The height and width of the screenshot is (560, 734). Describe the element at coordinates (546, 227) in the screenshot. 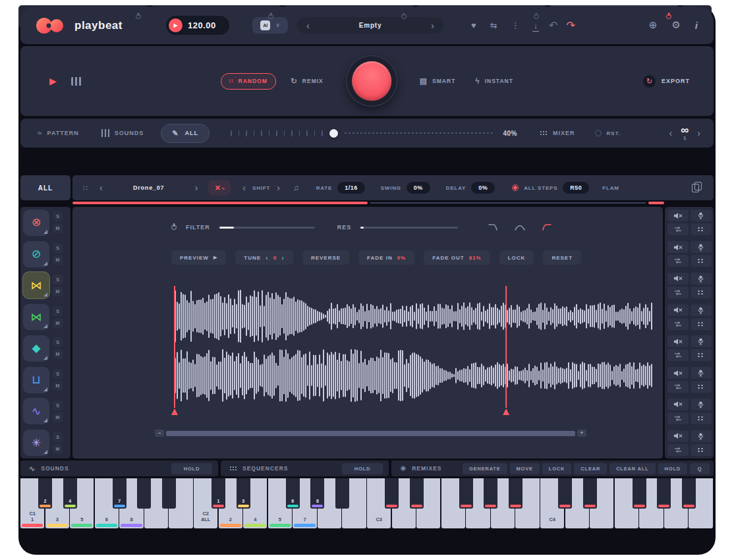

I see `highpass-icon` at that location.